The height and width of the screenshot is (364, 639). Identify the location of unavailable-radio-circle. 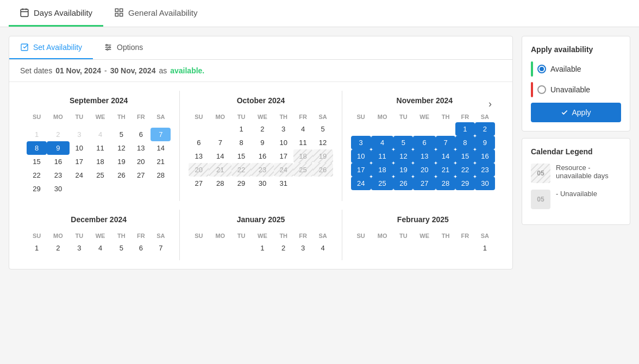
(542, 90).